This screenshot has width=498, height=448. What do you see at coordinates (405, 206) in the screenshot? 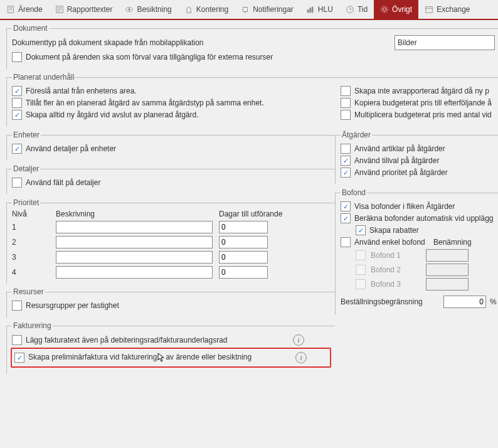
I see `checkbox-label: Visa bofonder i fliken Åtgärder` at bounding box center [405, 206].